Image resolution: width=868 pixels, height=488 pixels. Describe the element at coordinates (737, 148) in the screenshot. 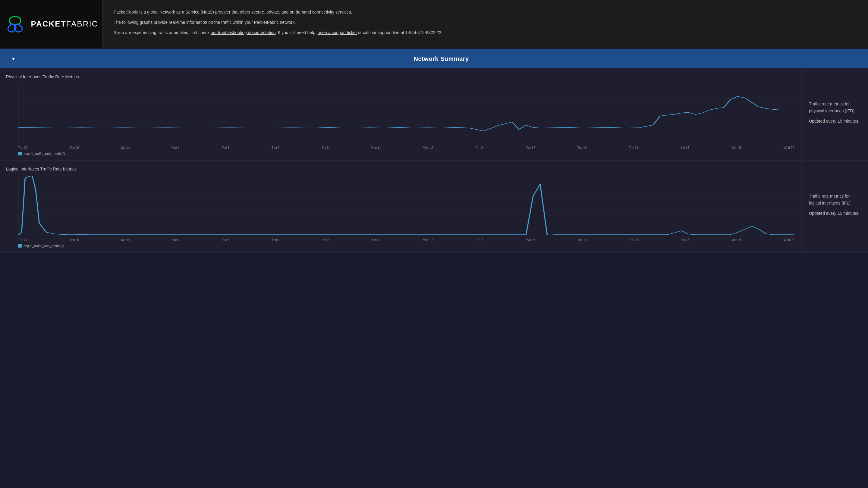

I see `x-label-mon25: Mon 25` at that location.